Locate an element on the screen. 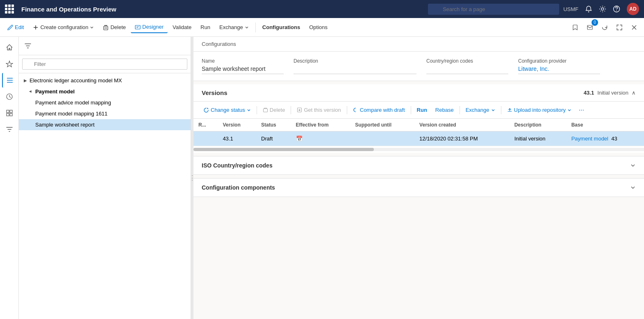 This screenshot has width=644, height=319. tree-item-sample-worksheet: Sample worksheet report is located at coordinates (105, 124).